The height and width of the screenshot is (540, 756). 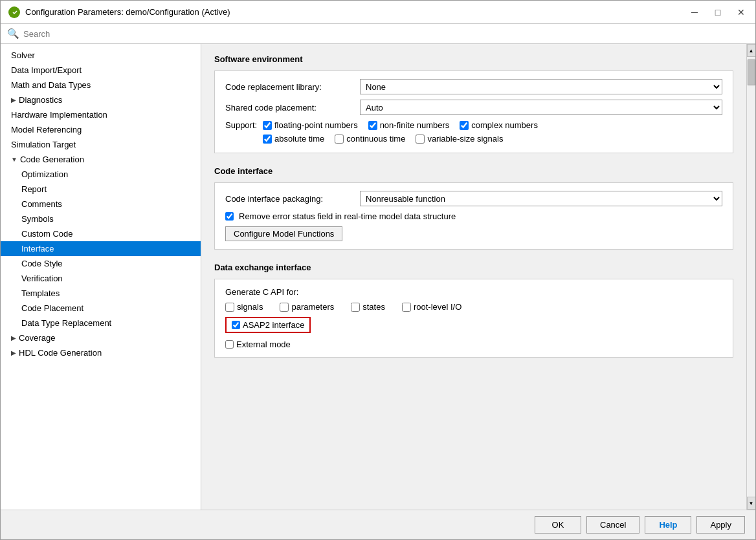 I want to click on sidebar-label-optimization: Optimization, so click(x=45, y=175).